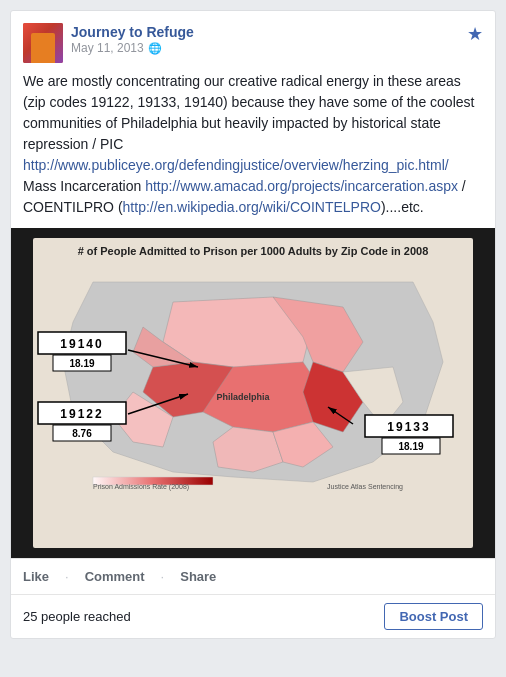 The height and width of the screenshot is (677, 506). I want to click on reached-text: 25 people reached, so click(77, 616).